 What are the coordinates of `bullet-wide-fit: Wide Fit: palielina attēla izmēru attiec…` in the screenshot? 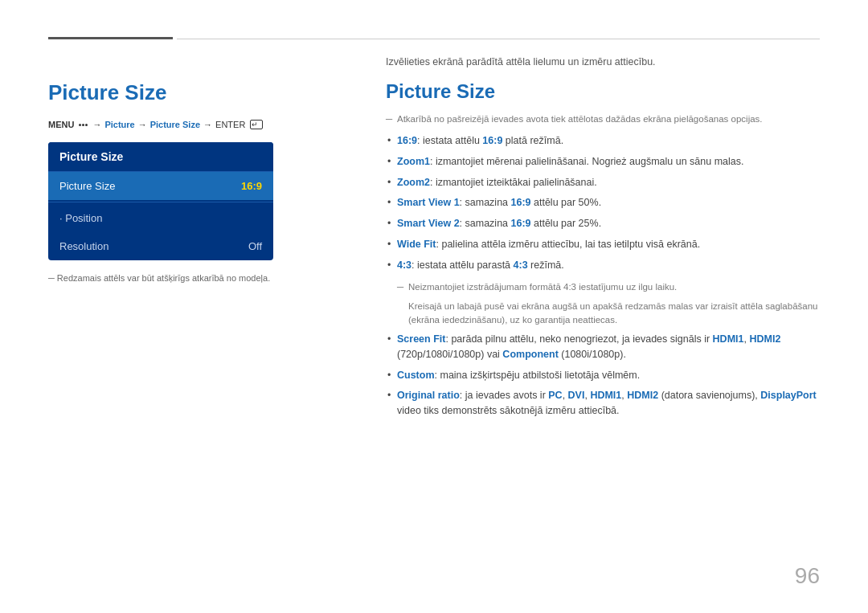 It's located at (603, 244).